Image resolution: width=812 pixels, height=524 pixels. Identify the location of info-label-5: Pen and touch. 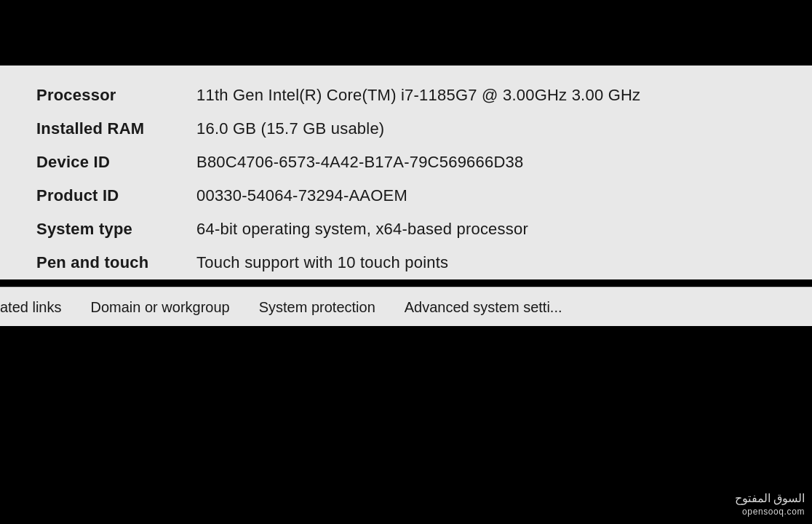
(116, 263).